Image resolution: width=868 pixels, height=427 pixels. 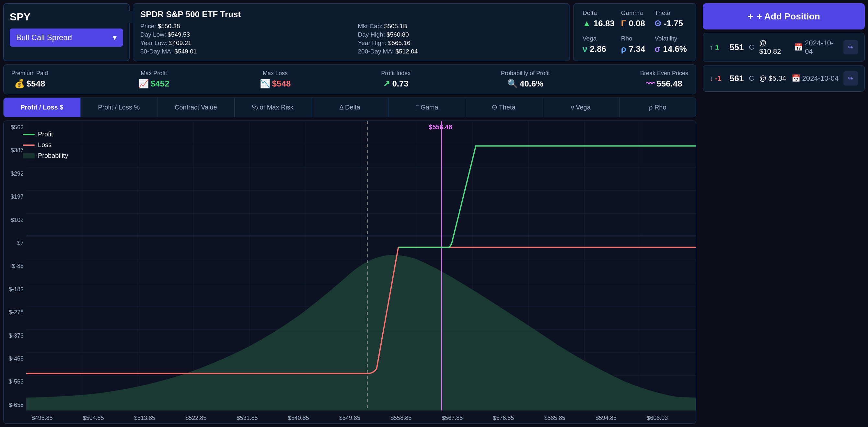 What do you see at coordinates (427, 107) in the screenshot?
I see `tab-gamma: Γ Gama` at bounding box center [427, 107].